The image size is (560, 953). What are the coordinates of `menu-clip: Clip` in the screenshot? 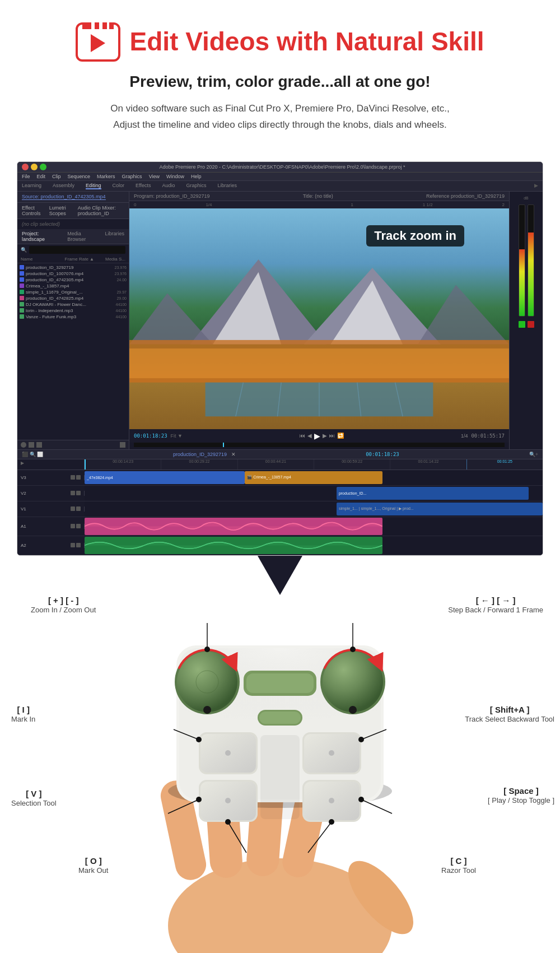 It's located at (57, 176).